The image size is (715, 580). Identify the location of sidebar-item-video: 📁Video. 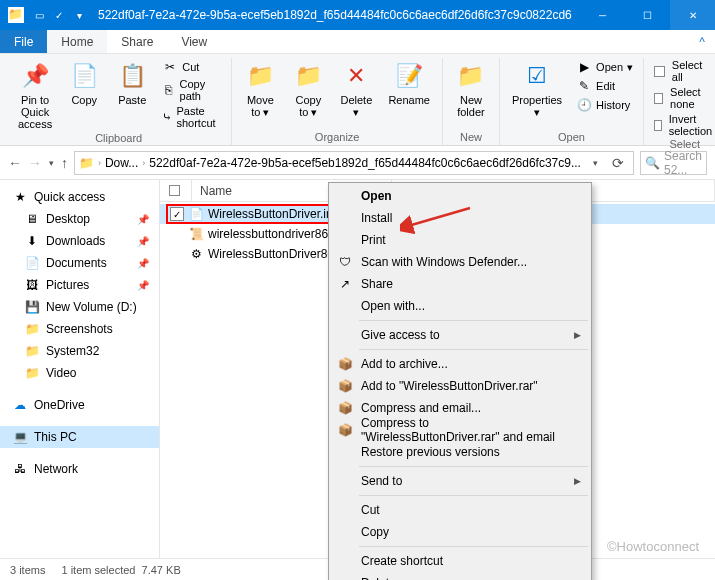
(80, 373).